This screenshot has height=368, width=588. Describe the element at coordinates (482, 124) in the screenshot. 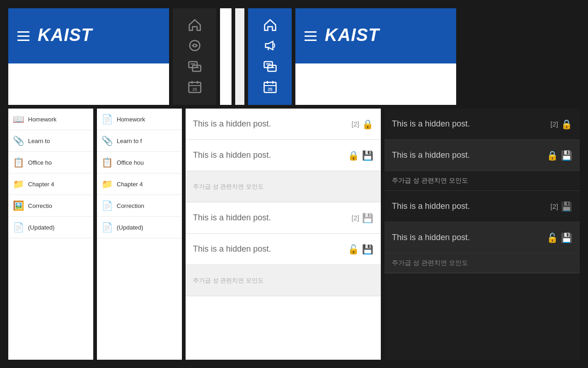

I see `post-item-dark: This is a hidden post. [2] 🔒` at that location.